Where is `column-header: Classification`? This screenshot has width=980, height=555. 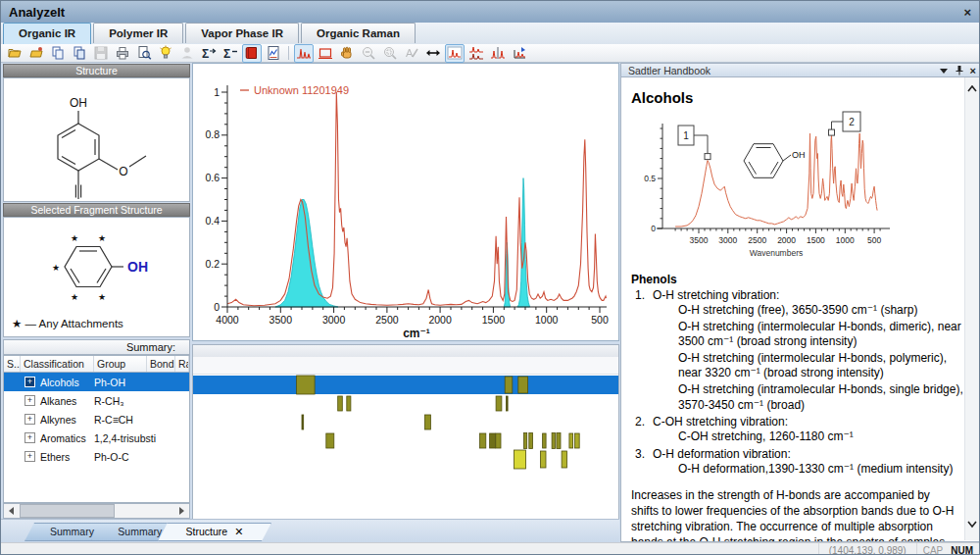 column-header: Classification is located at coordinates (57, 364).